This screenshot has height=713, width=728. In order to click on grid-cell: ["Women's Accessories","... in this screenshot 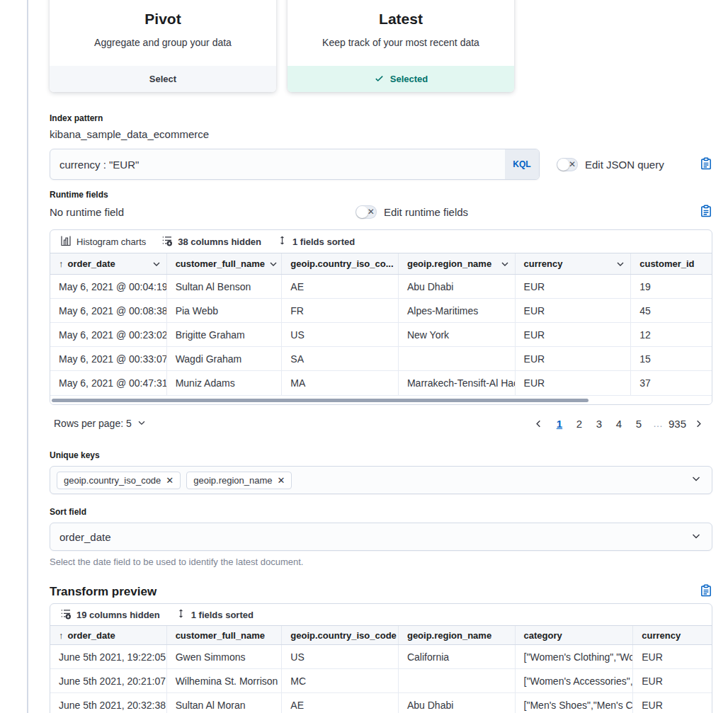, I will do `click(575, 681)`.